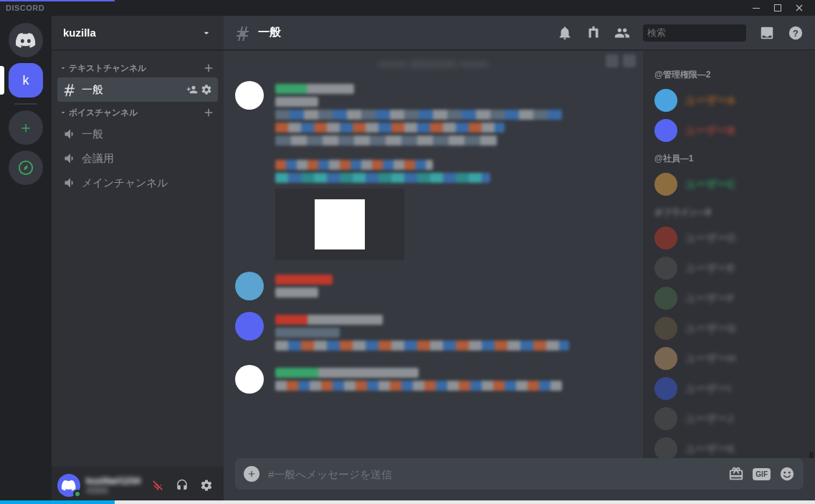  What do you see at coordinates (519, 33) in the screenshot?
I see `channel-header: 一般 ?` at bounding box center [519, 33].